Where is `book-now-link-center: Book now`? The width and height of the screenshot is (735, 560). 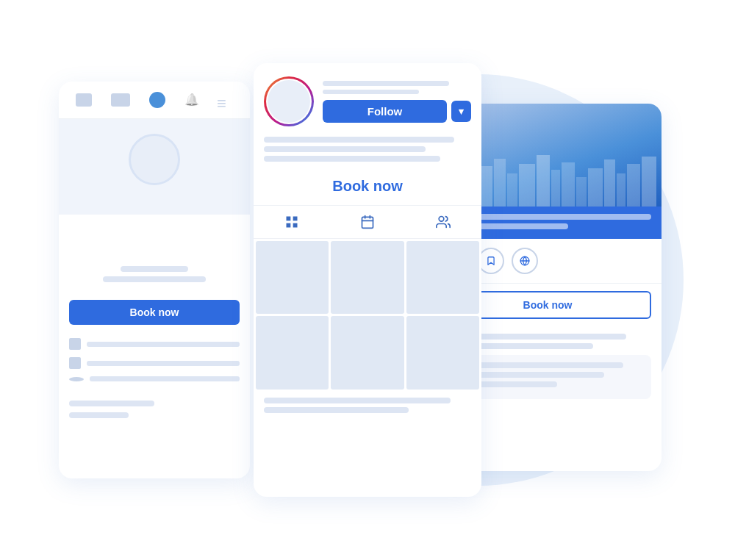 book-now-link-center: Book now is located at coordinates (368, 187).